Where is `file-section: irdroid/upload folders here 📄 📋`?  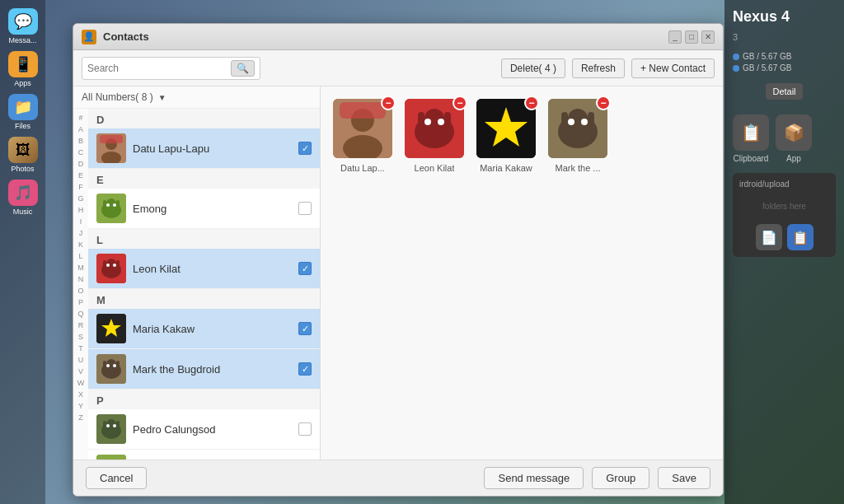
file-section: irdroid/upload folders here 📄 📋 is located at coordinates (785, 215).